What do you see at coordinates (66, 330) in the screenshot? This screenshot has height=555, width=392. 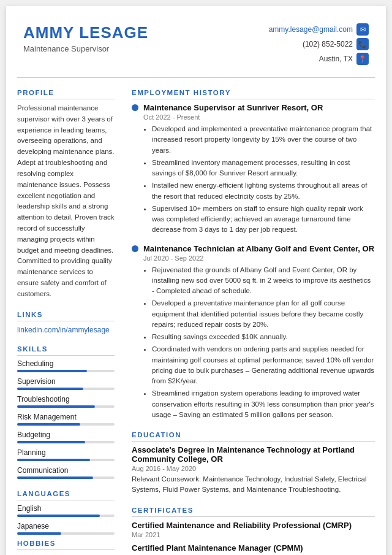 I see `link-item: linkedin.com/in/ammylesage` at bounding box center [66, 330].